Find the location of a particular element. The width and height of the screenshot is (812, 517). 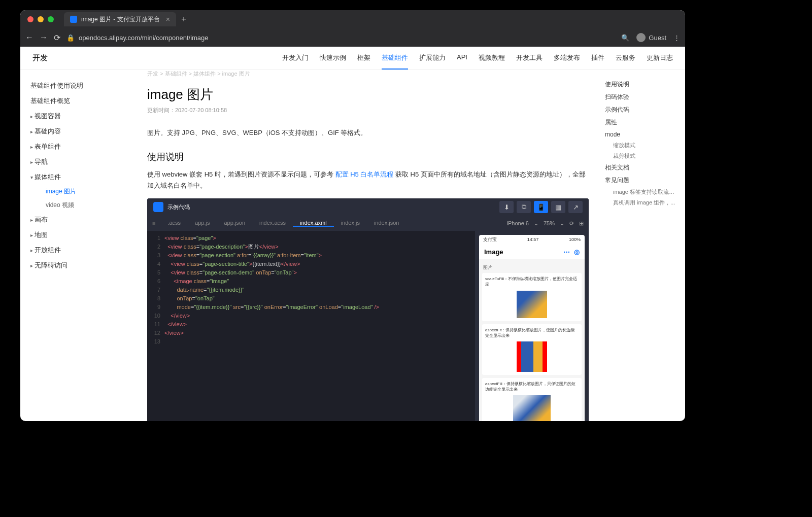

phone-preview: 支付宝 14:57 100% Image ⋯◎ 图片 is located at coordinates (532, 326).